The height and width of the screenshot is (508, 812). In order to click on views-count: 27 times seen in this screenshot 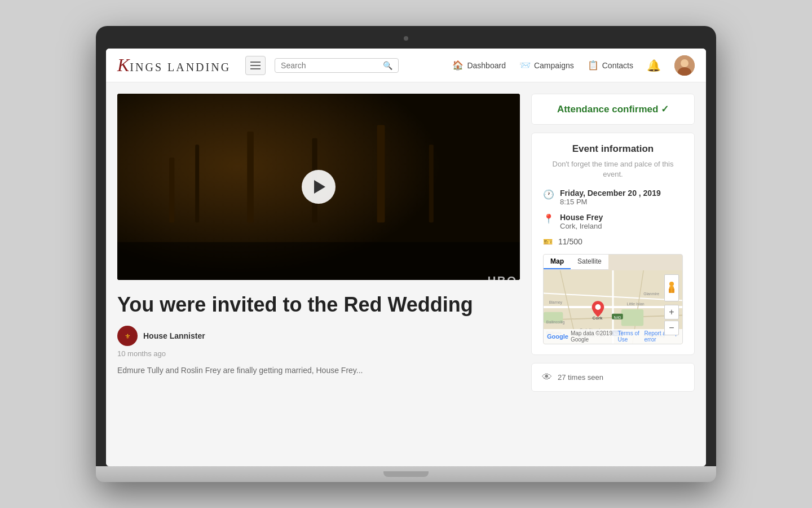, I will do `click(581, 377)`.